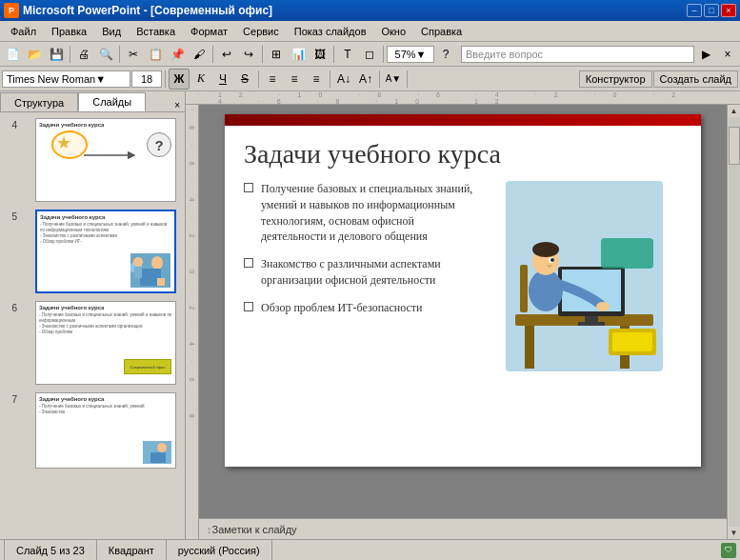 This screenshot has height=560, width=740. What do you see at coordinates (261, 31) in the screenshot?
I see `menu-tools: Сервис` at bounding box center [261, 31].